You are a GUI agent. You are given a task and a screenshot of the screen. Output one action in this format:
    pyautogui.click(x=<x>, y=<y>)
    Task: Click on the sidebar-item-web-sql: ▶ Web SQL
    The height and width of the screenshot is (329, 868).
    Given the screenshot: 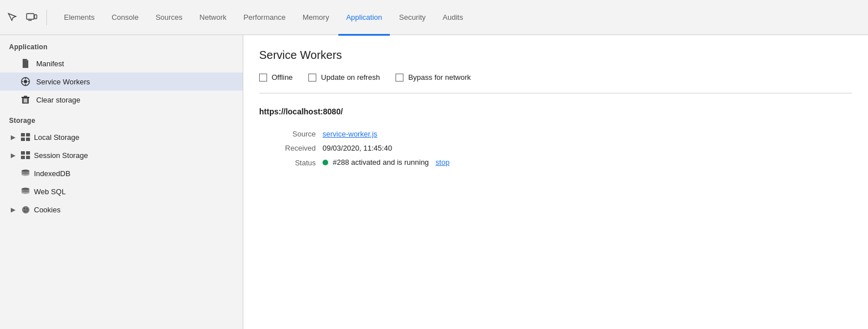 What is the action you would take?
    pyautogui.click(x=121, y=191)
    